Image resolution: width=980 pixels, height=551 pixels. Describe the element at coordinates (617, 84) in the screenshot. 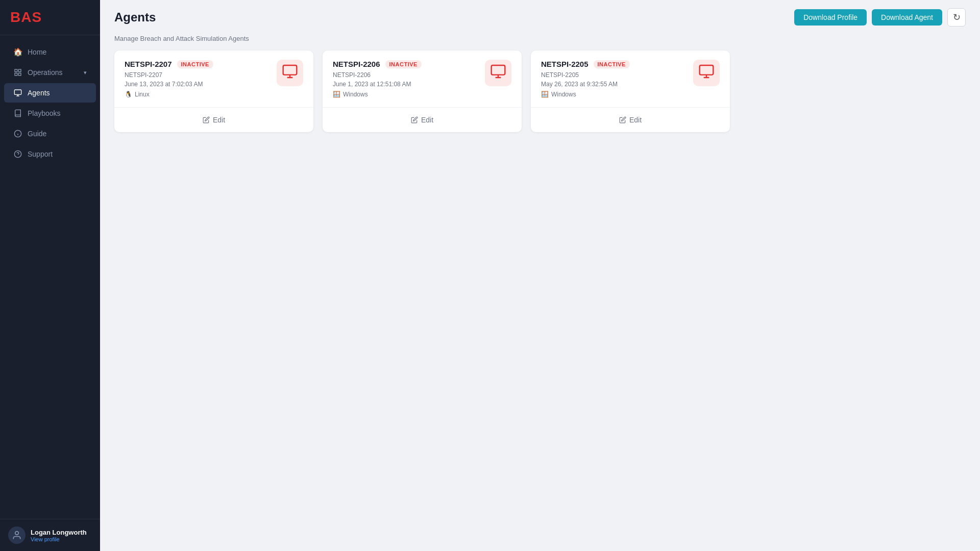

I see `agent-date: May 26, 2023 at 9:32:55 AM` at that location.